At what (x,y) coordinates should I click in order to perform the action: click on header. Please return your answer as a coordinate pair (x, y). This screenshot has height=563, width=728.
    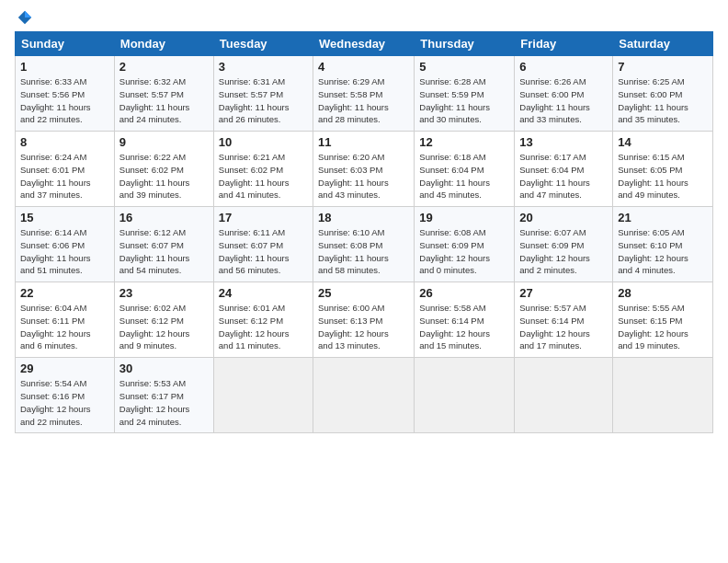
    Looking at the image, I should click on (364, 17).